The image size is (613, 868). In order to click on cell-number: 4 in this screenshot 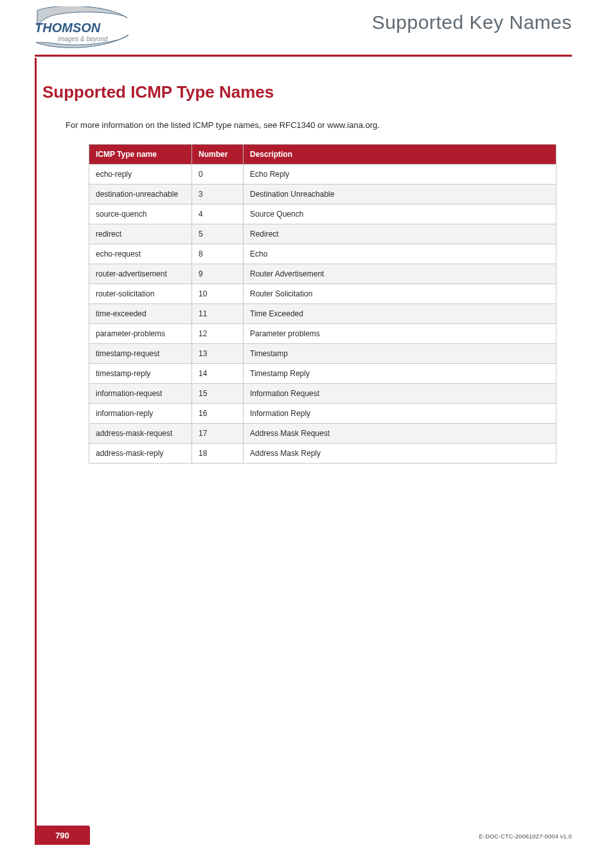, I will do `click(218, 215)`.